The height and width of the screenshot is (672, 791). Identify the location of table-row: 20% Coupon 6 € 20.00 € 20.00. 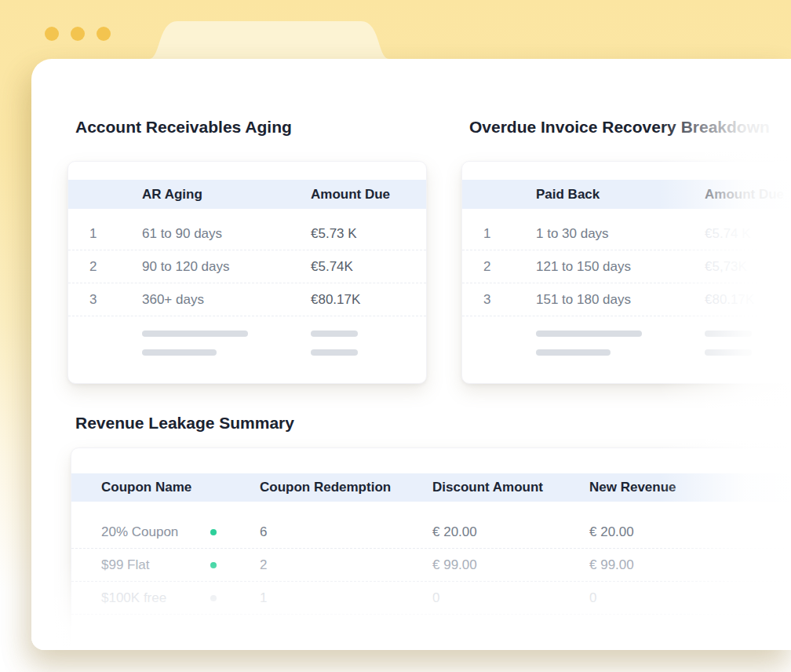
(432, 532).